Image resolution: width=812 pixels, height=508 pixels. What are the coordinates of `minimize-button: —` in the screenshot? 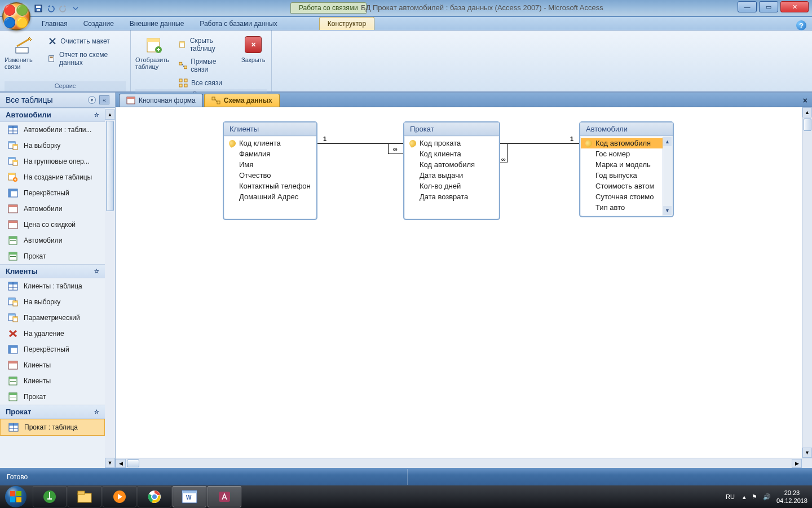 It's located at (747, 7).